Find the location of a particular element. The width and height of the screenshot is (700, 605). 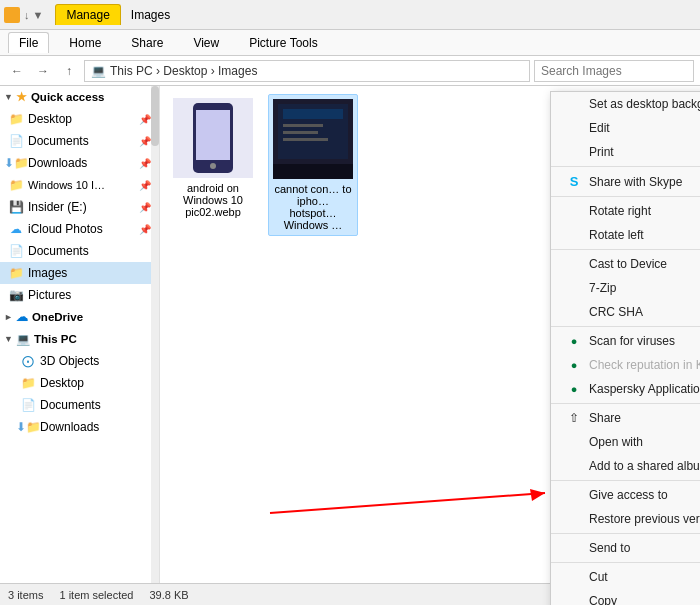

sidebar-item-downloads2: ⬇📁 Downloads is located at coordinates (80, 427).